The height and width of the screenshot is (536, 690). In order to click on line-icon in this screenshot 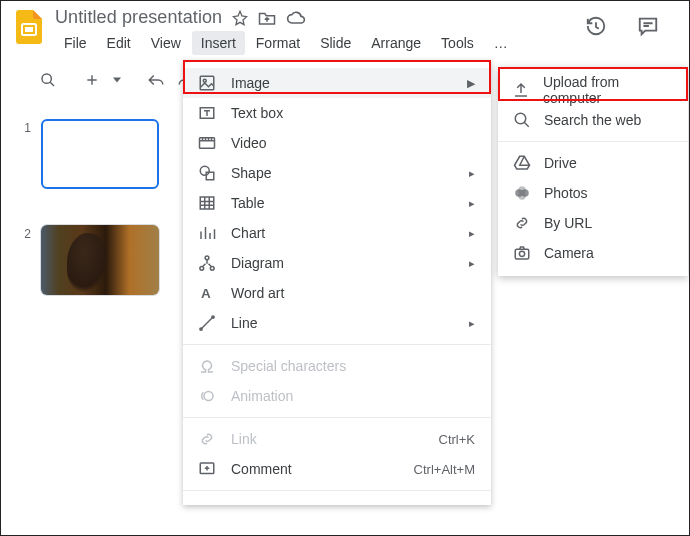, I will do `click(207, 323)`.